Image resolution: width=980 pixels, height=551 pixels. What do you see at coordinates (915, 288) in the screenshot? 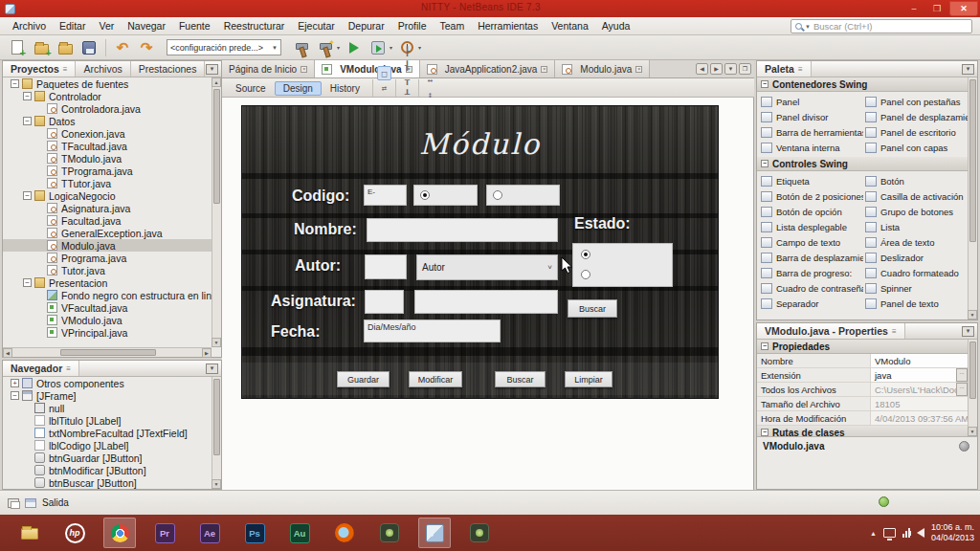
I see `palette-item: Spinner` at bounding box center [915, 288].